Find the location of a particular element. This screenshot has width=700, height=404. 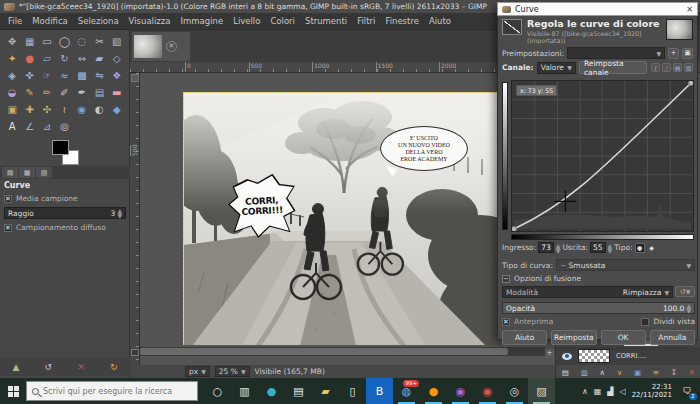

tool-airbrush: ✐ is located at coordinates (64, 92).